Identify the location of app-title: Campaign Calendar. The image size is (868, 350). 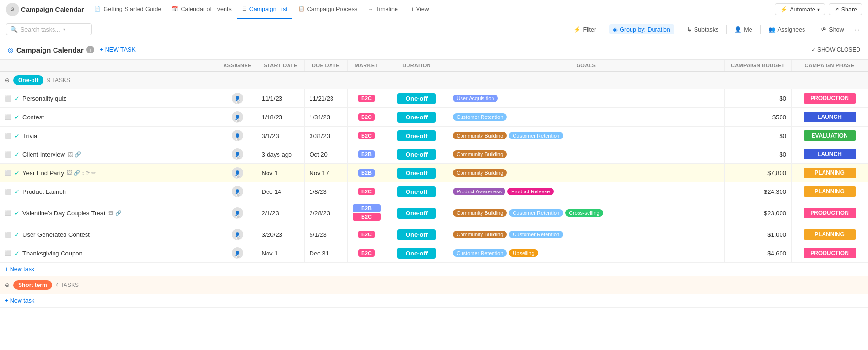
(53, 10).